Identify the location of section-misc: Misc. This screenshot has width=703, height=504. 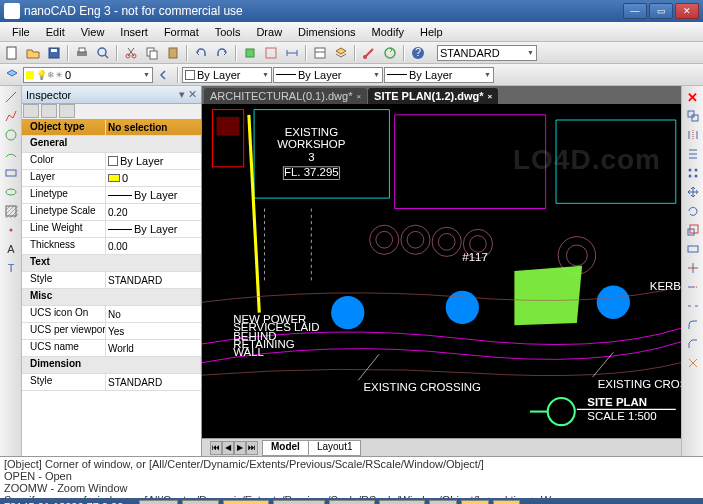
(112, 297).